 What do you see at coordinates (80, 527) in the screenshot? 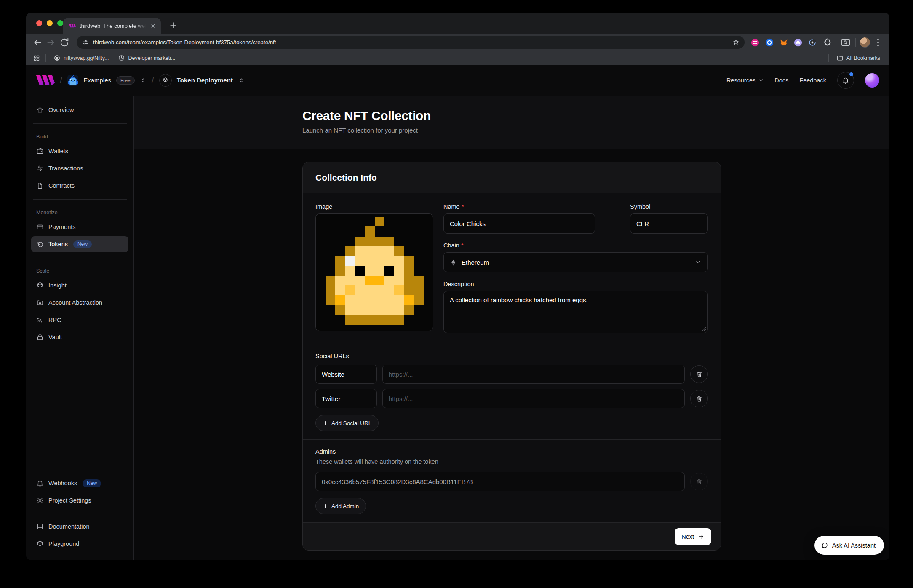
I see `sidebar-item-documentation: Documentation` at bounding box center [80, 527].